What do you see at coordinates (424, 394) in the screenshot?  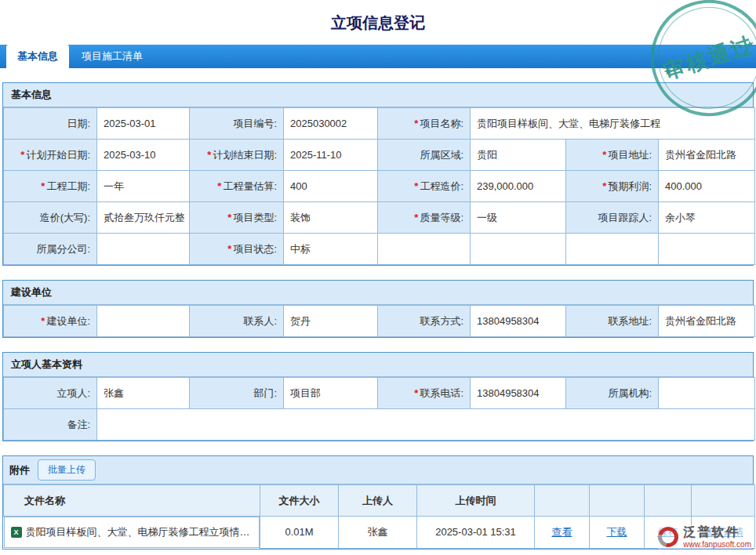 I see `field-label-tel: *联系电话:` at bounding box center [424, 394].